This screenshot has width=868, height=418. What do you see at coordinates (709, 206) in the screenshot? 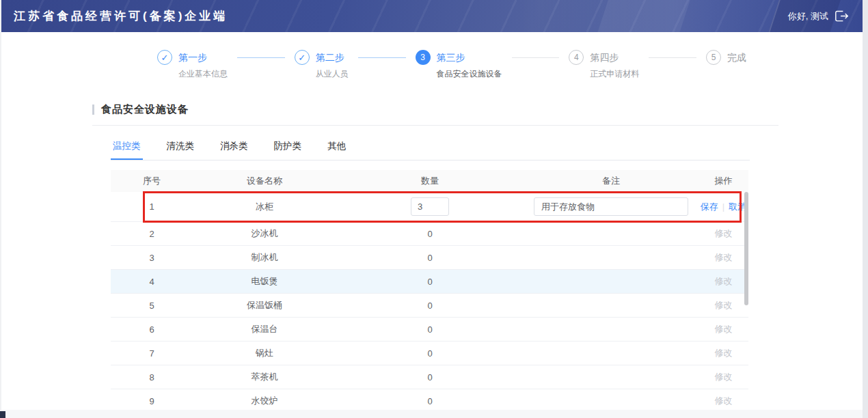
I see `save-link: 保存` at bounding box center [709, 206].